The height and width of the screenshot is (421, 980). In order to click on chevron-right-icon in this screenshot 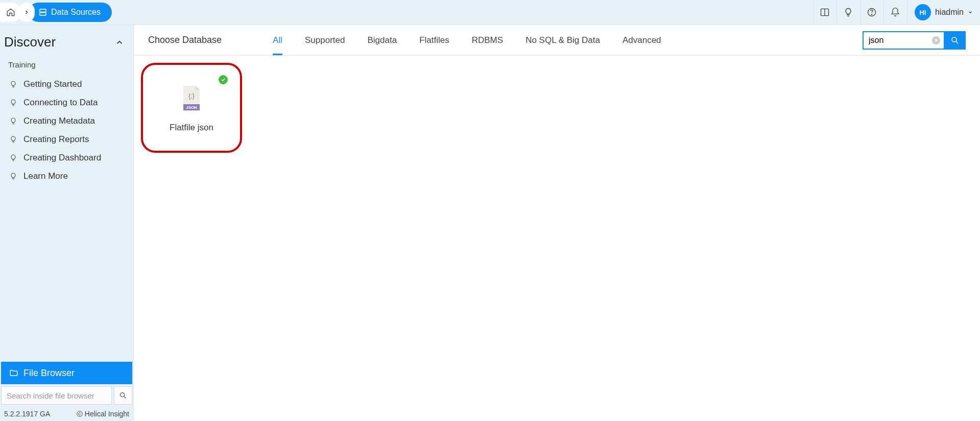, I will do `click(27, 12)`.